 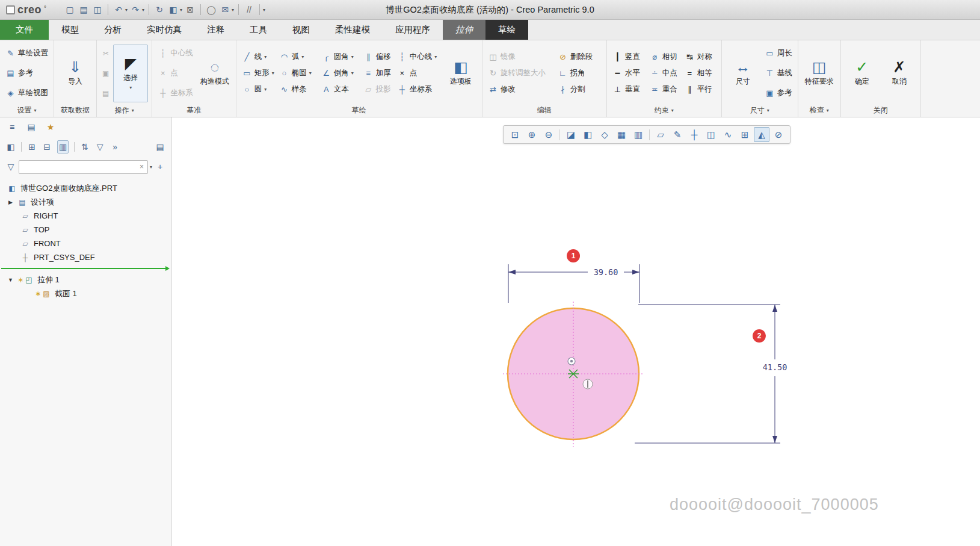 I want to click on arc-button: ◠ 弧 ▾, so click(x=298, y=57).